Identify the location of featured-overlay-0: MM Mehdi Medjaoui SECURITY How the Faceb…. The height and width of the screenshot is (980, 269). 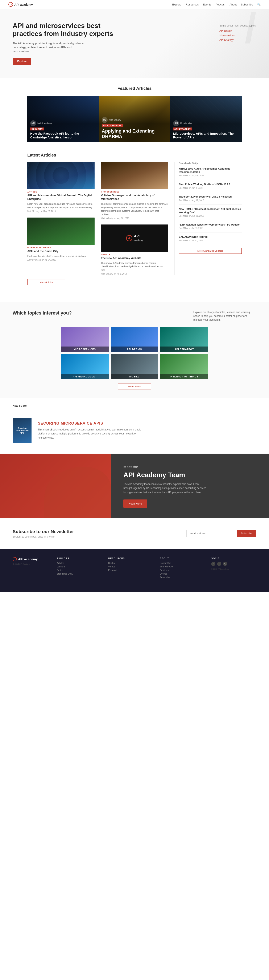
(63, 119).